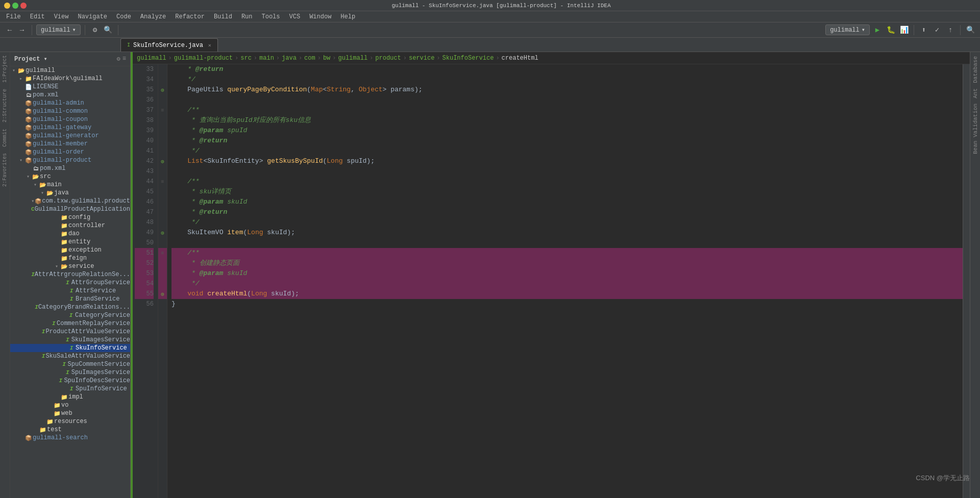 This screenshot has width=980, height=498. What do you see at coordinates (975, 129) in the screenshot?
I see `side-tab-bean-validation: Bean Validation` at bounding box center [975, 129].